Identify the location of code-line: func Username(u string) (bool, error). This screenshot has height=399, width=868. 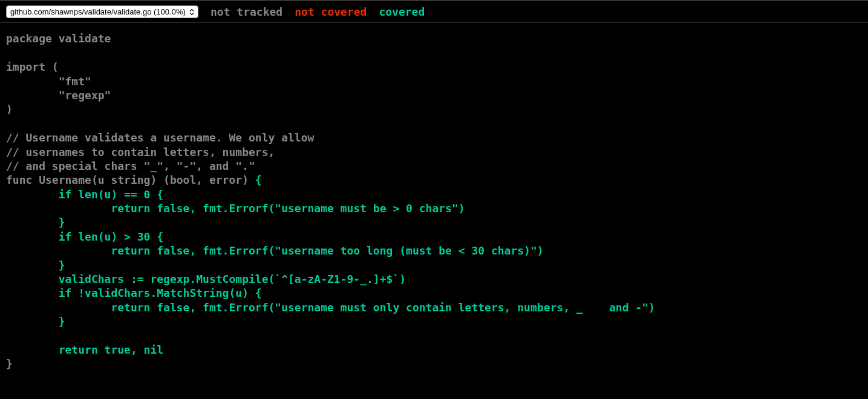
(131, 180).